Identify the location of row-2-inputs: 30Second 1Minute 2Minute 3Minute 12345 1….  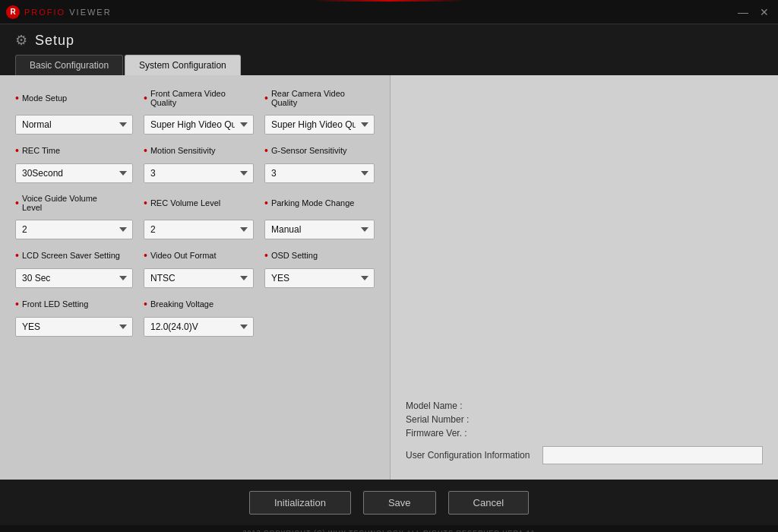
(194, 173).